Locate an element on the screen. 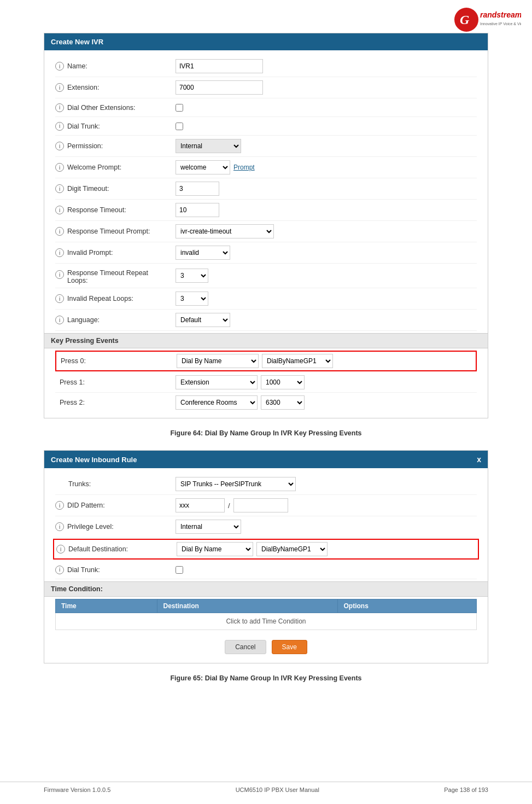  press1-type-select: Extension is located at coordinates (217, 382).